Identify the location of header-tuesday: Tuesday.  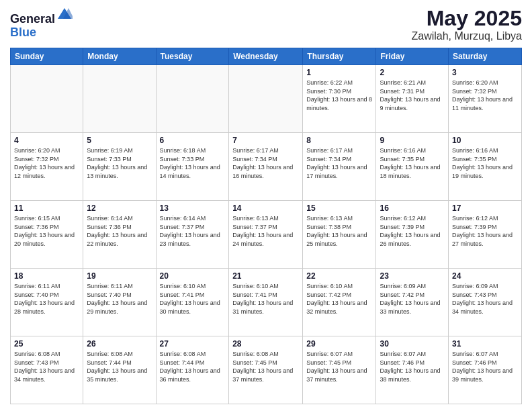
(192, 56).